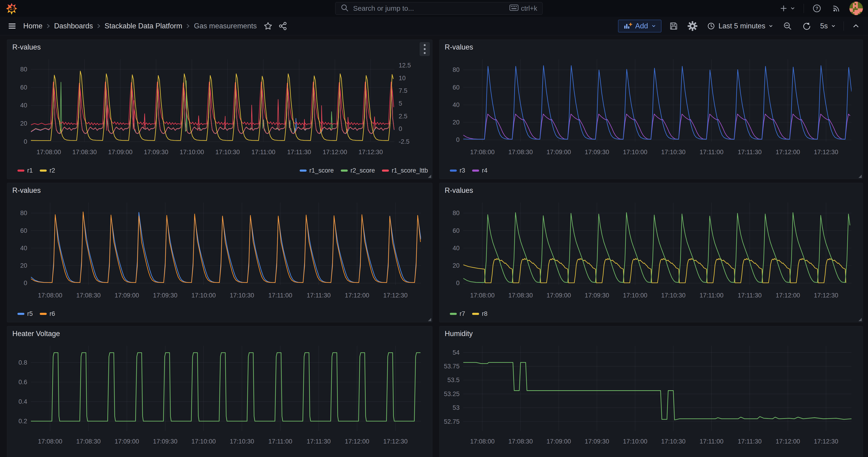  What do you see at coordinates (23, 421) in the screenshot?
I see `y-axis-tick-label: 0.2` at bounding box center [23, 421].